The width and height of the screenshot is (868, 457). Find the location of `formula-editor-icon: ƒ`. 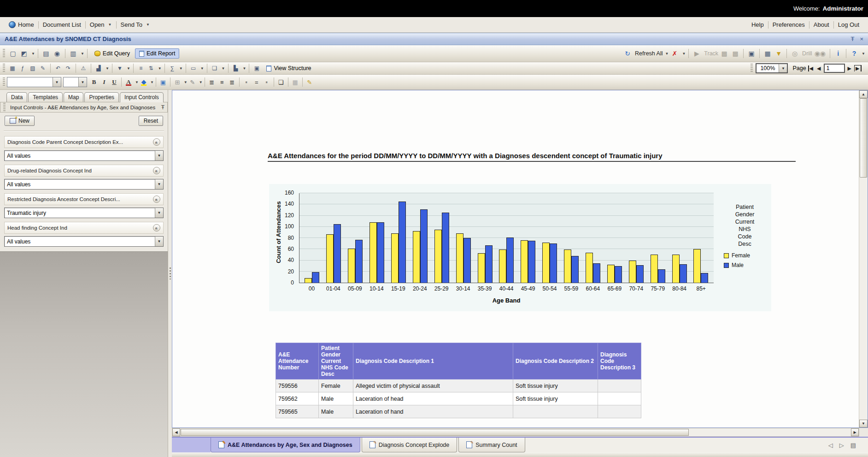

formula-editor-icon: ƒ is located at coordinates (23, 68).